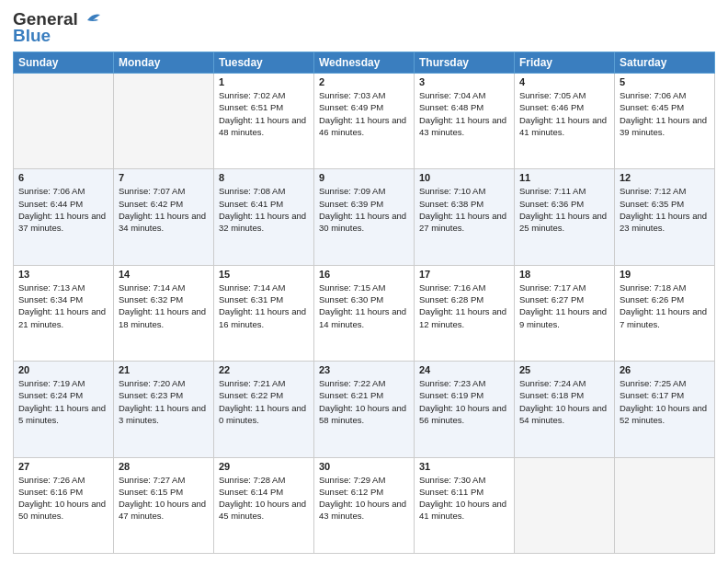 The width and height of the screenshot is (728, 563). Describe the element at coordinates (364, 114) in the screenshot. I see `day-info: Sunrise: 7:03 AMSunset: 6:49 PMDaylight:…` at that location.